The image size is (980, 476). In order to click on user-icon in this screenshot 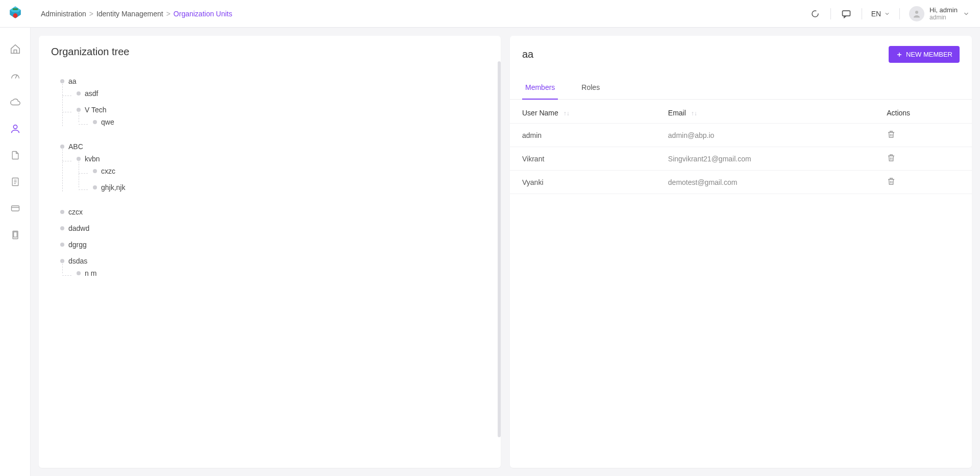, I will do `click(15, 129)`.